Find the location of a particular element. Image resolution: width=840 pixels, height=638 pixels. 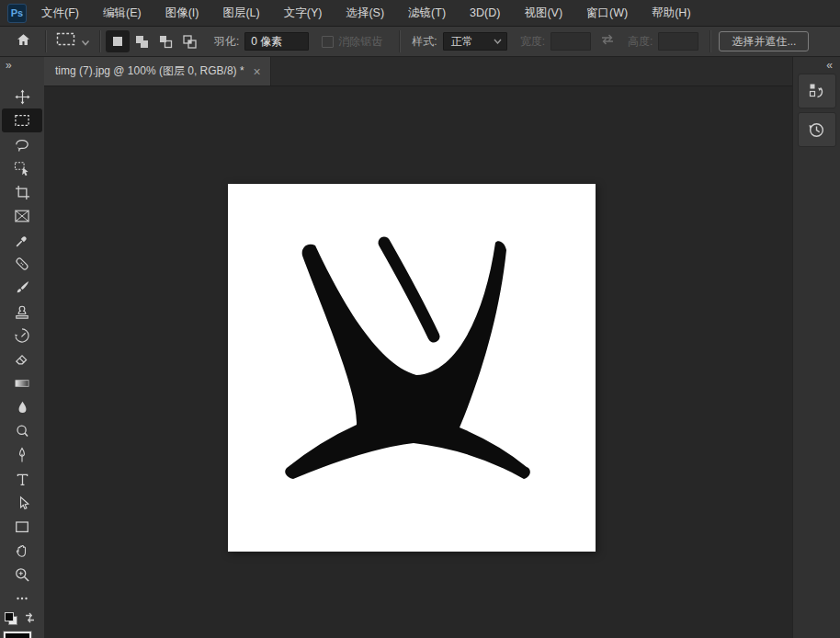

document-tab: timg (7).jpg @ 100% (图层 0, RGB/8) * × is located at coordinates (158, 72).